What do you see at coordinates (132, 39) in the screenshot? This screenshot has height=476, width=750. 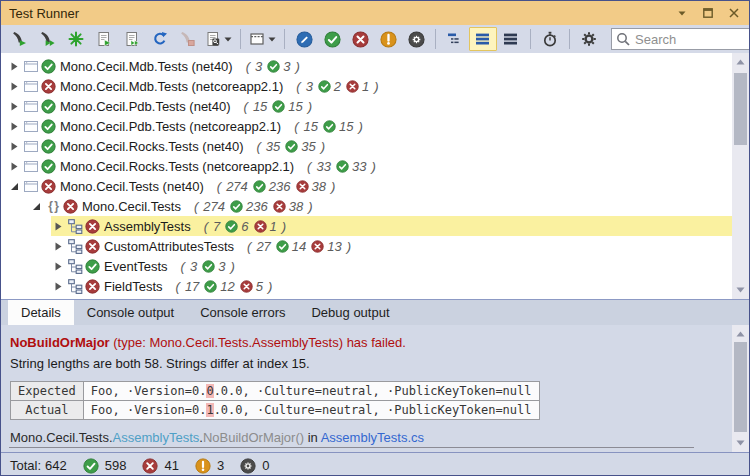 I see `run-file-append-button` at bounding box center [132, 39].